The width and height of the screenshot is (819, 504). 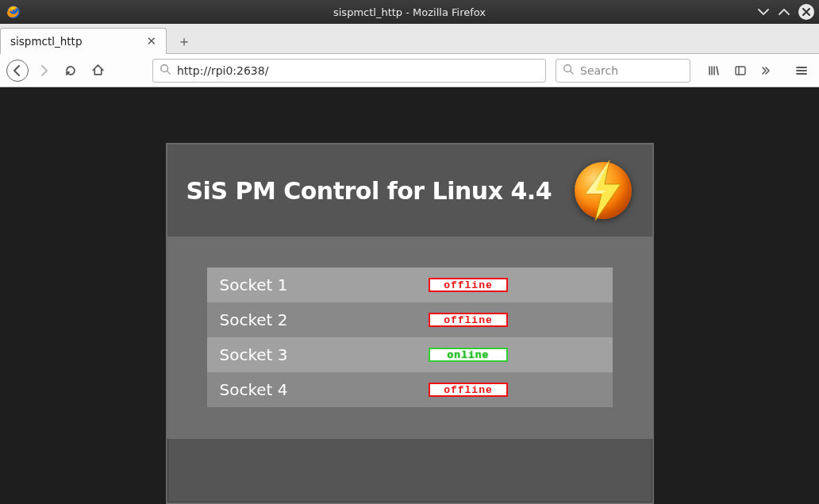 I want to click on tab-strip: sispmctl_http ✕ ＋, so click(x=410, y=39).